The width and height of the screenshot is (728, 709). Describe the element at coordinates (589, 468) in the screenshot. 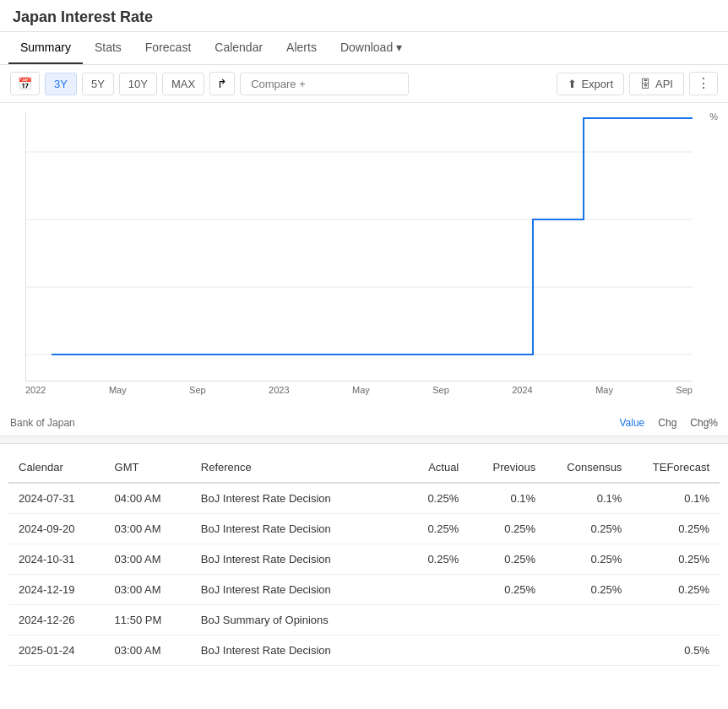

I see `col-header-consensus: Consensus` at that location.